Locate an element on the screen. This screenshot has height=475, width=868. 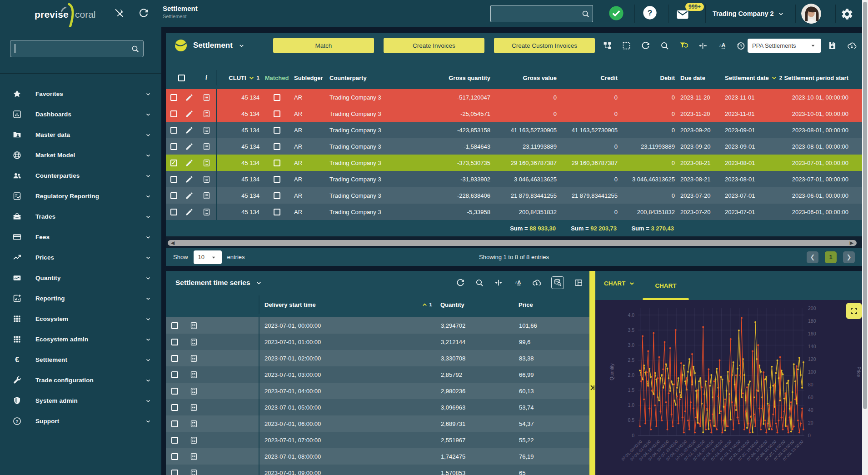
sidebar-item-reporting: Reporting is located at coordinates (81, 298).